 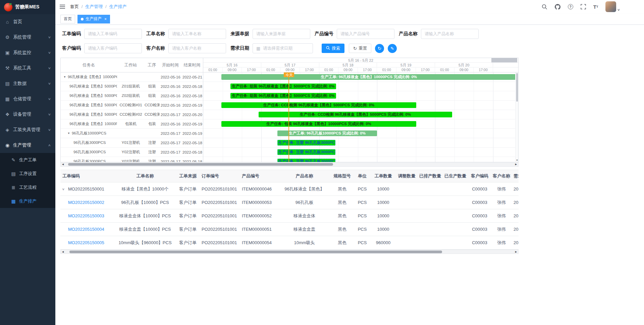 What do you see at coordinates (64, 189) in the screenshot?
I see `row-expand-caret-icon: ∨` at bounding box center [64, 189].